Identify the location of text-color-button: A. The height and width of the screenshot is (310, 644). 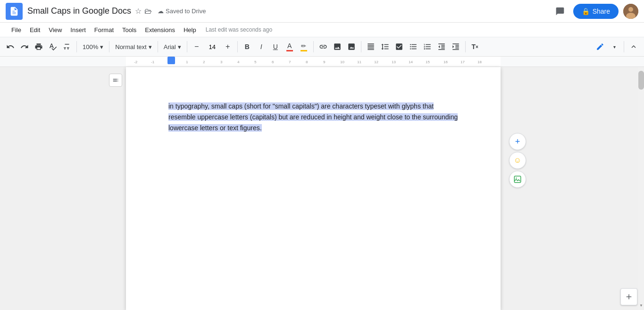
(290, 47).